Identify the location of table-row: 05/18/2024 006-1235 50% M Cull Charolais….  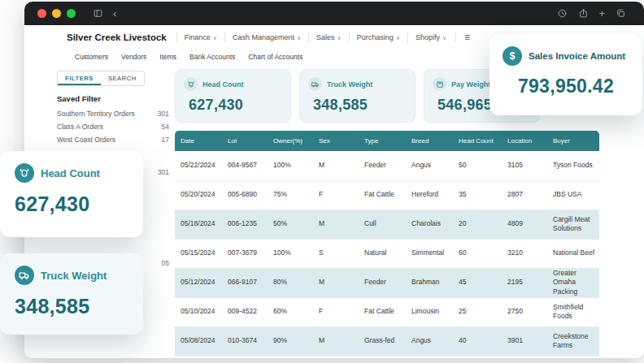
(387, 224).